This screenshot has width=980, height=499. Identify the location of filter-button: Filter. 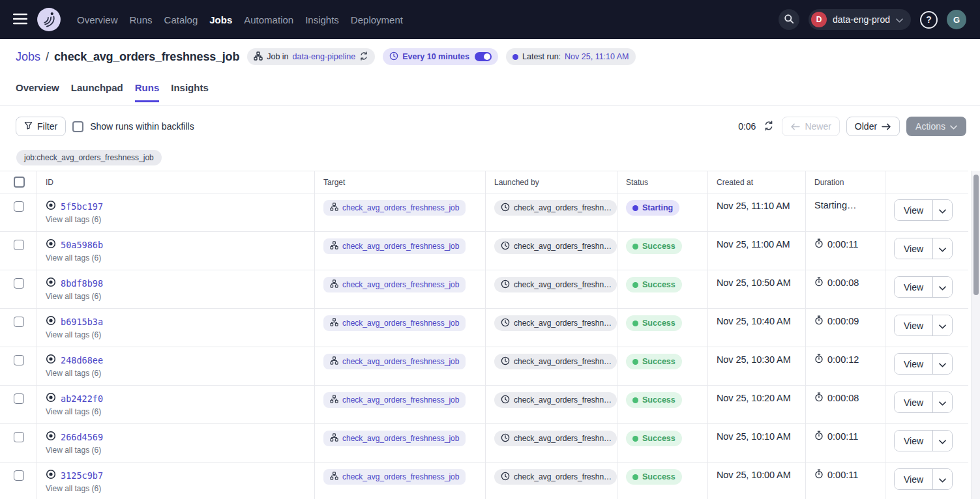
(40, 126).